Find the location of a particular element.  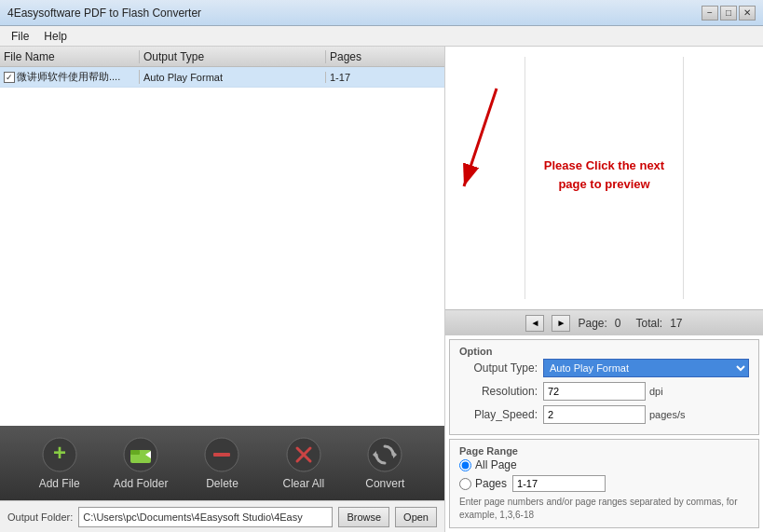

col-header-filename: File Name is located at coordinates (70, 57).